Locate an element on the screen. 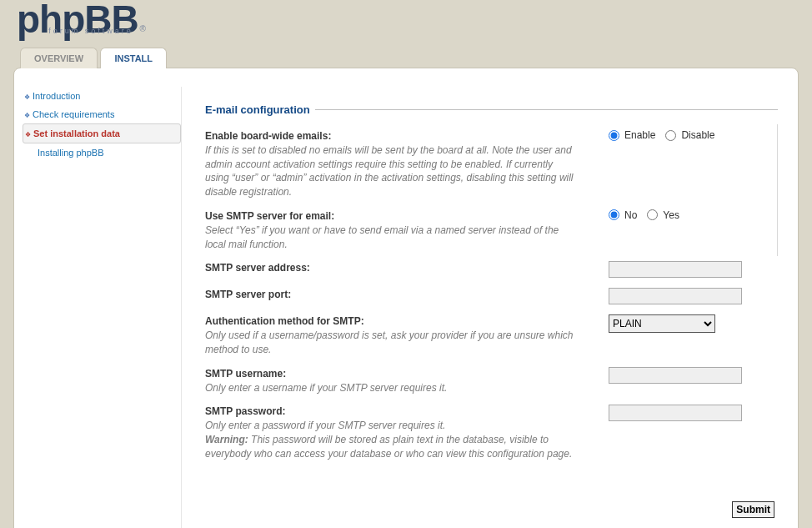  field-title: SMTP server address: is located at coordinates (391, 269).